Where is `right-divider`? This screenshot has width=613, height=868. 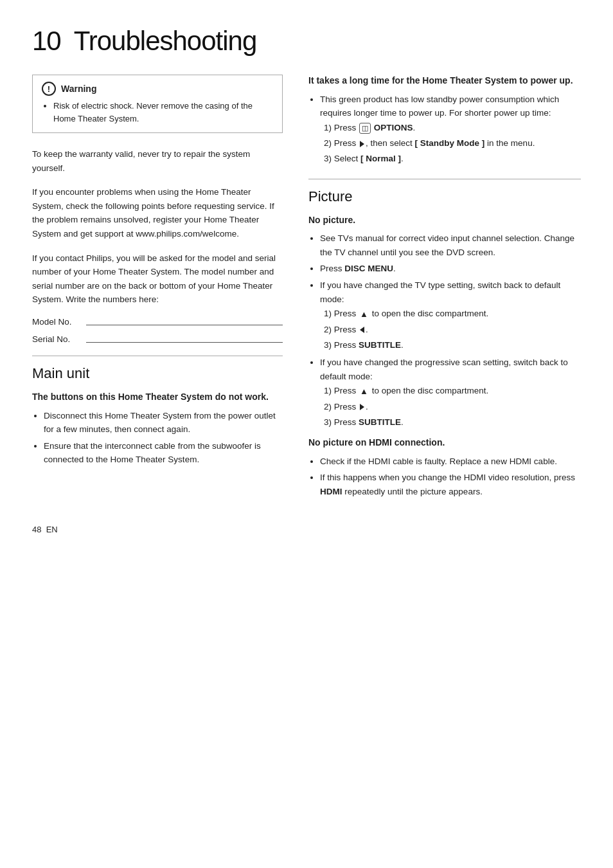
right-divider is located at coordinates (445, 179).